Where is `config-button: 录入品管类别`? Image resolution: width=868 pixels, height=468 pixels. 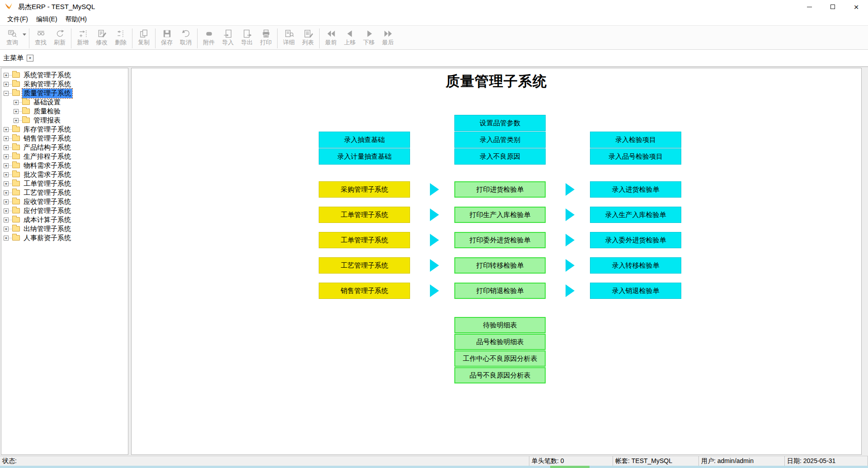
config-button: 录入品管类别 is located at coordinates (500, 140).